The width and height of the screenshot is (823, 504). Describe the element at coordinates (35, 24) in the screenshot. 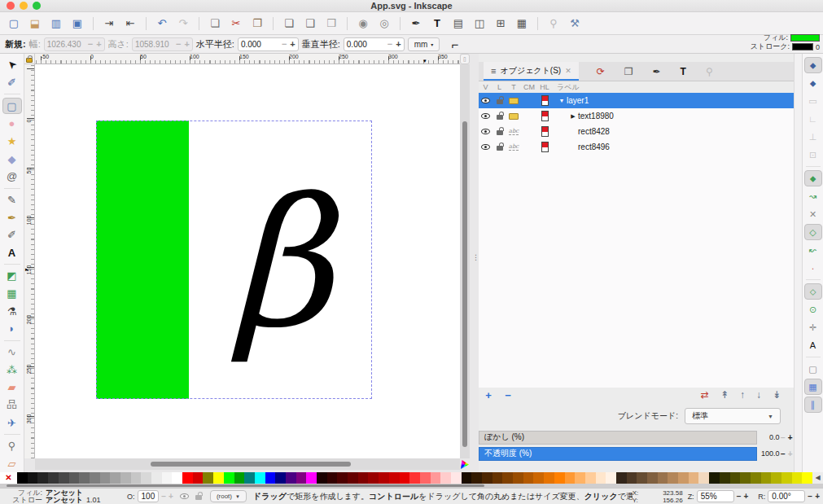

I see `open-document-icon: ⬓` at that location.